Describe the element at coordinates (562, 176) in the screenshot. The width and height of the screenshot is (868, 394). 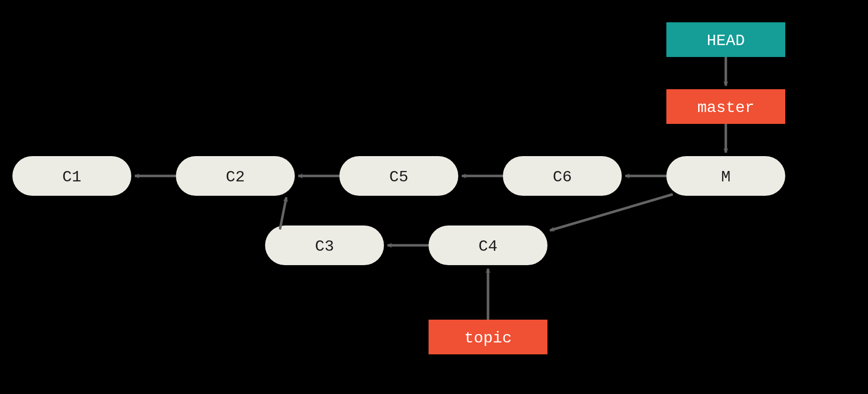
I see `commit-c6: C6` at that location.